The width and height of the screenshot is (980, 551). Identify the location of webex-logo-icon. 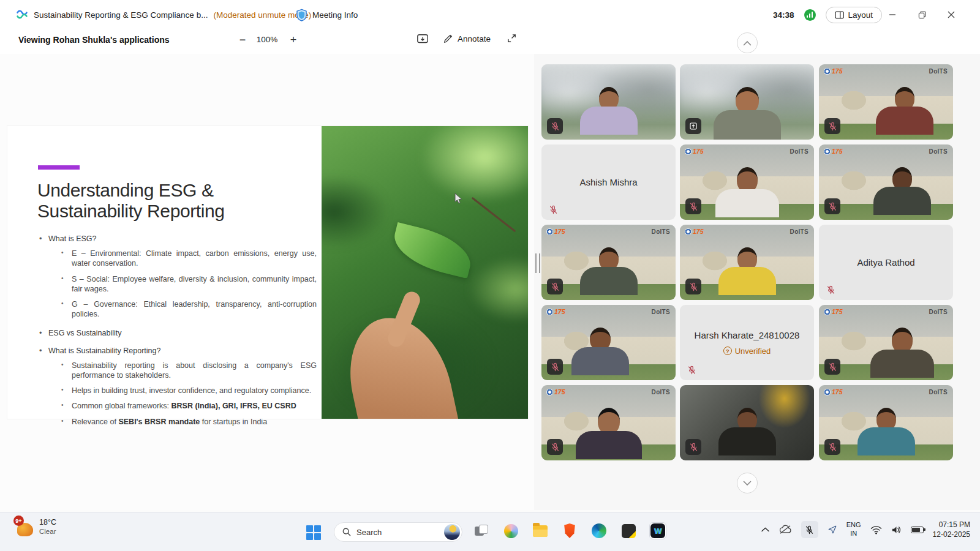
(22, 15).